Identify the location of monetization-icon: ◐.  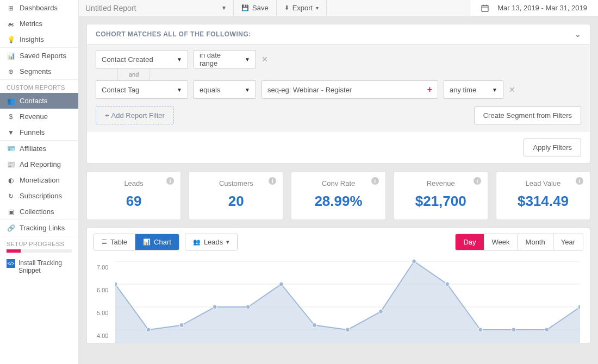
(11, 180).